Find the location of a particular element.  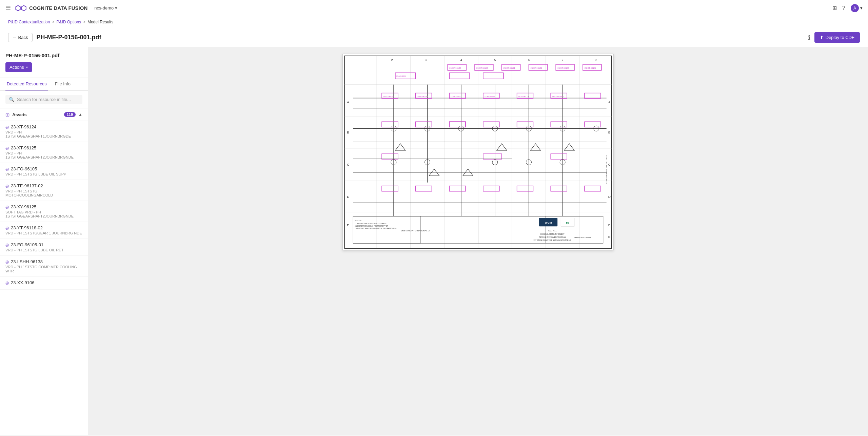

svg-text: D is located at coordinates (610, 196).